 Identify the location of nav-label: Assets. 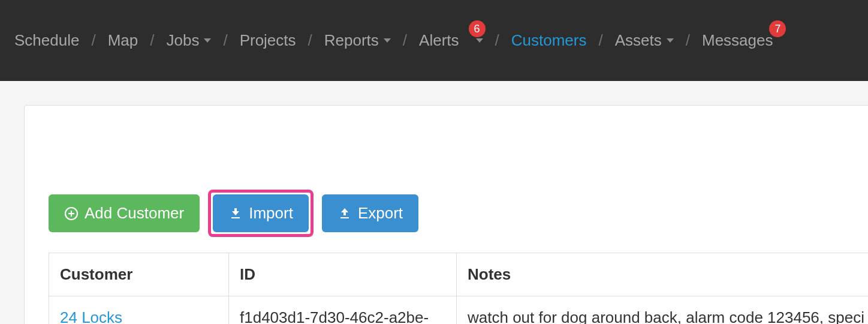
(638, 41).